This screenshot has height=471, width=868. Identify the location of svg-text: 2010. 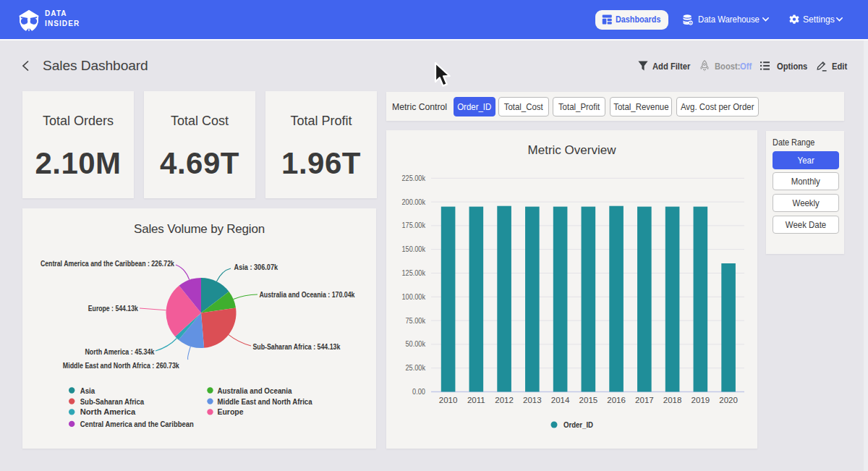
(448, 400).